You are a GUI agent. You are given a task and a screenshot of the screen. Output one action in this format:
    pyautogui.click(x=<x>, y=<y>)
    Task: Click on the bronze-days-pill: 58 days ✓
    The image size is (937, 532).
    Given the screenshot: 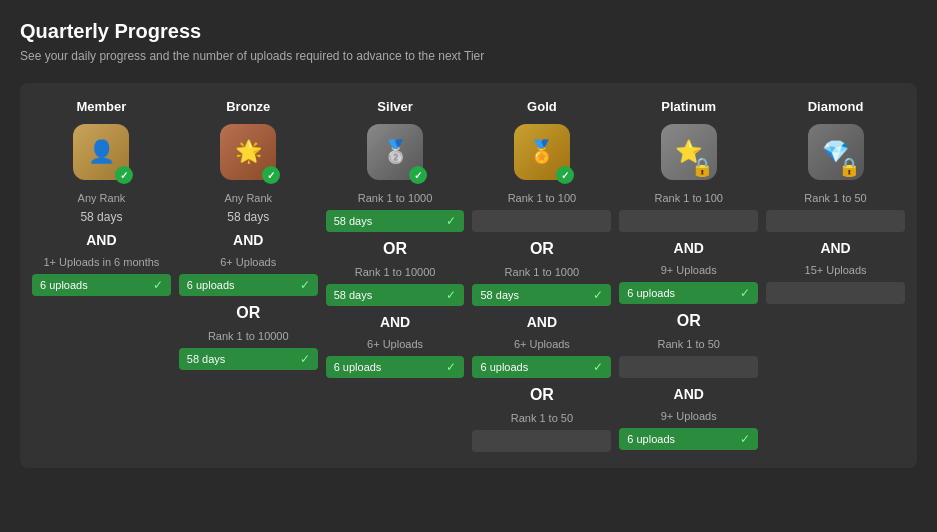 What is the action you would take?
    pyautogui.click(x=248, y=359)
    